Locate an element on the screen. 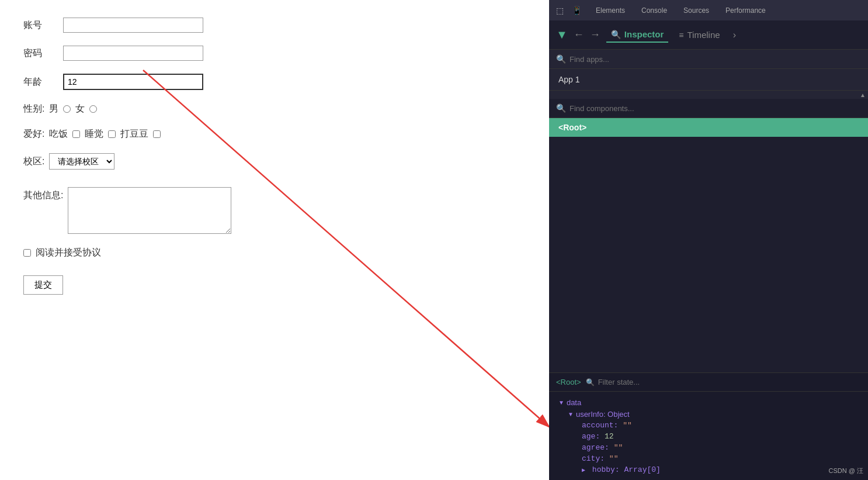  agree-checkbox is located at coordinates (27, 253).